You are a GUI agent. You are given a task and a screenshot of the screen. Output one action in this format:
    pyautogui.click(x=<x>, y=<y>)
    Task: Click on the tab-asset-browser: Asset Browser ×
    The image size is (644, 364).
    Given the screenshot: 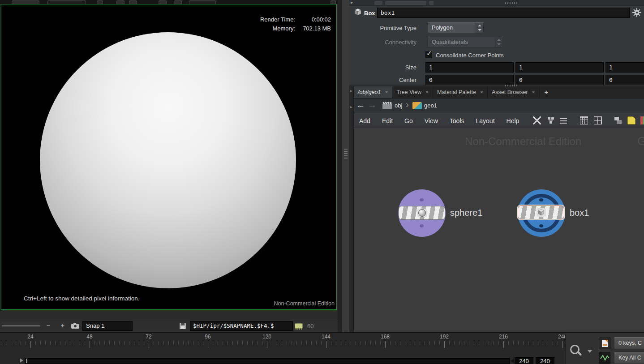 What is the action you would take?
    pyautogui.click(x=514, y=92)
    